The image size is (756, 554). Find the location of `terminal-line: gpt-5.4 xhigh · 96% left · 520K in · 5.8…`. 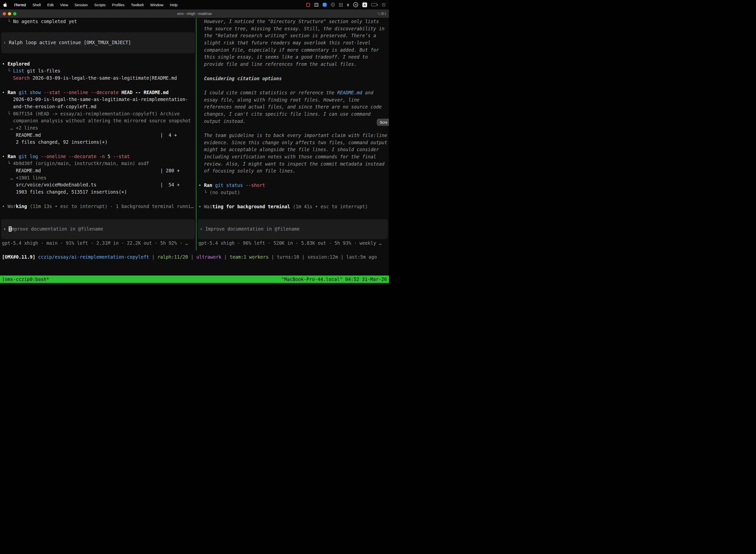

terminal-line: gpt-5.4 xhigh · 96% left · 520K in · 5.8… is located at coordinates (293, 243).